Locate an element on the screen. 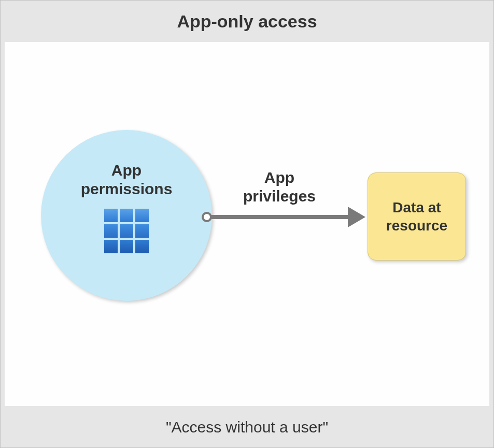  app-permissions-node: App permissions is located at coordinates (126, 215).